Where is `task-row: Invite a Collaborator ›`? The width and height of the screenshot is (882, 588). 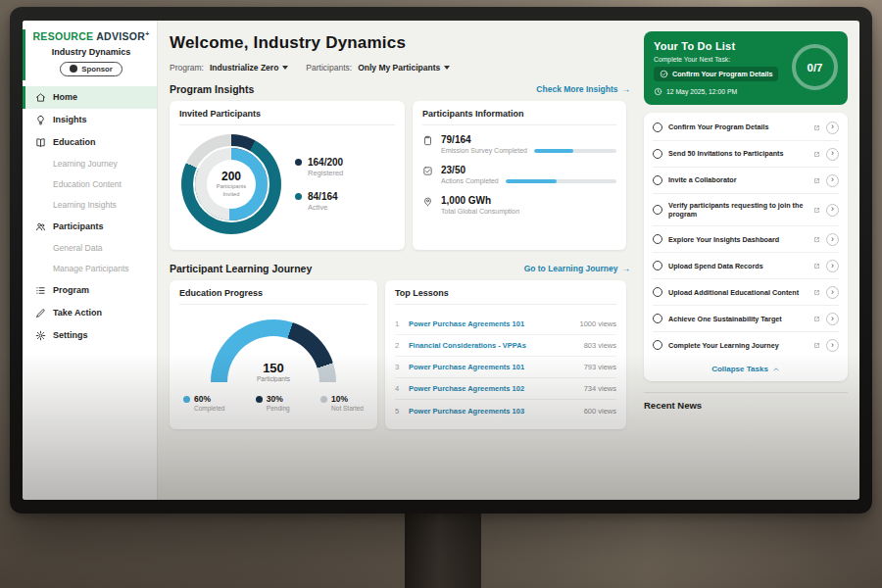 task-row: Invite a Collaborator › is located at coordinates (746, 180).